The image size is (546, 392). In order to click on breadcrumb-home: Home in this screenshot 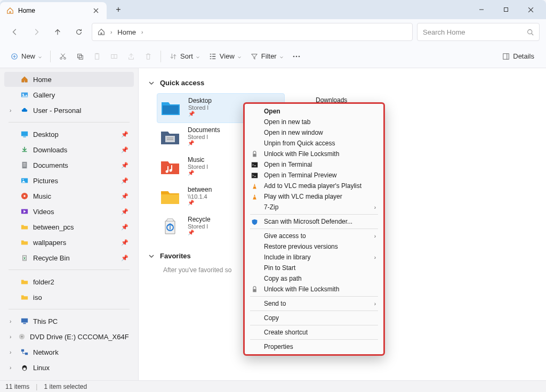, I will do `click(127, 32)`.